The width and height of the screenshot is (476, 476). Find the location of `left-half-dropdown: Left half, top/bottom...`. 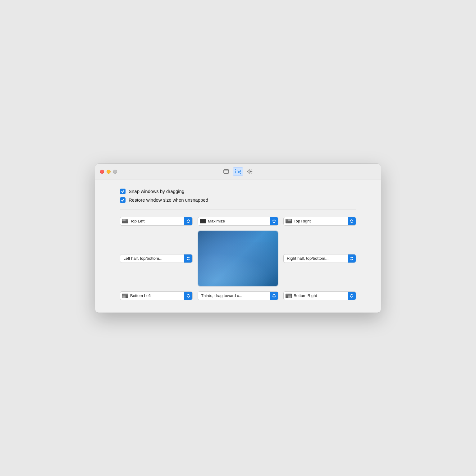

left-half-dropdown: Left half, top/bottom... is located at coordinates (156, 259).